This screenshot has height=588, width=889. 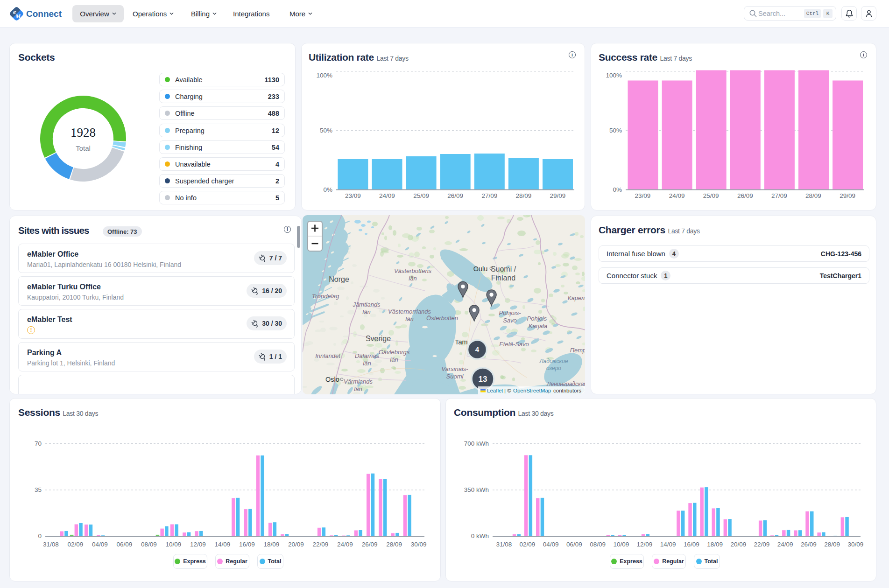 I want to click on svg-text: 700 kWh, so click(x=476, y=443).